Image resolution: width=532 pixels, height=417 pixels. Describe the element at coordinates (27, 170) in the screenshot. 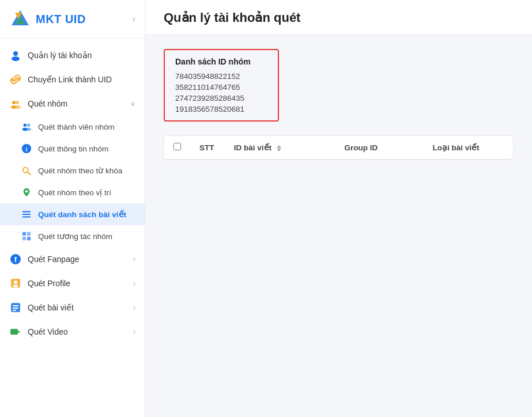

I see `key-icon` at that location.